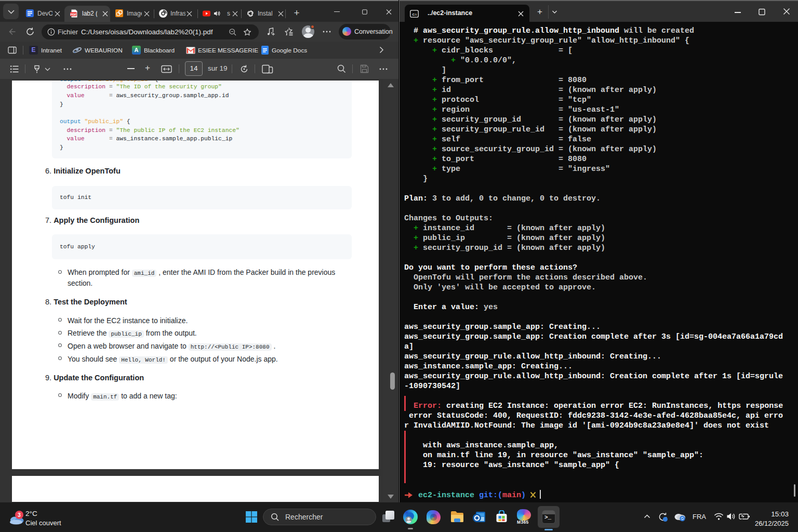  Describe the element at coordinates (415, 15) in the screenshot. I see `svg-text: C:\` at that location.